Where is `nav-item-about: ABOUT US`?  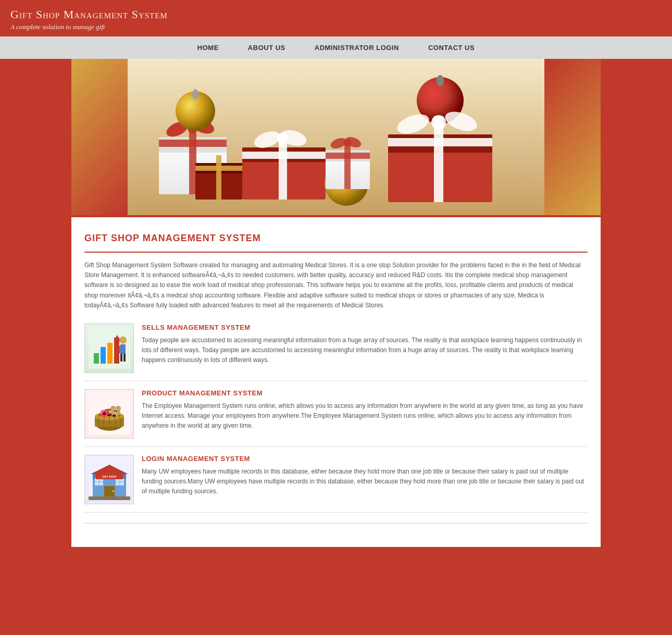 nav-item-about: ABOUT US is located at coordinates (267, 48).